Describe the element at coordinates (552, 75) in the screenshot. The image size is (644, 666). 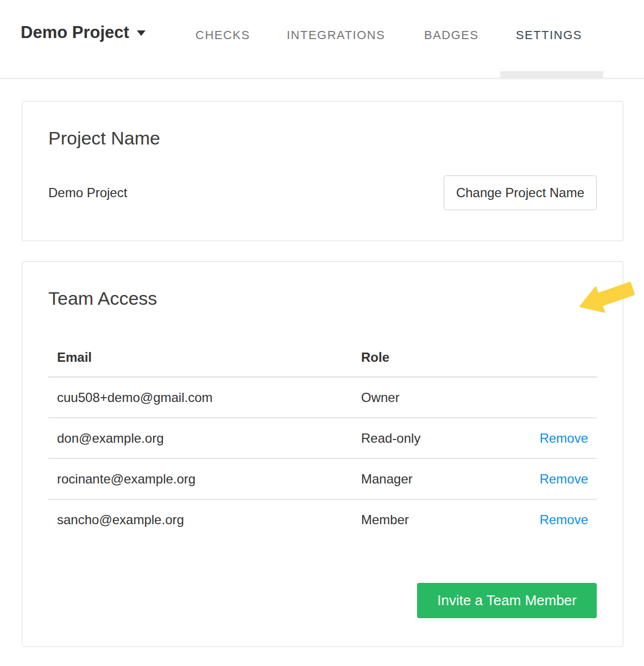
I see `active-tab-indicator` at that location.